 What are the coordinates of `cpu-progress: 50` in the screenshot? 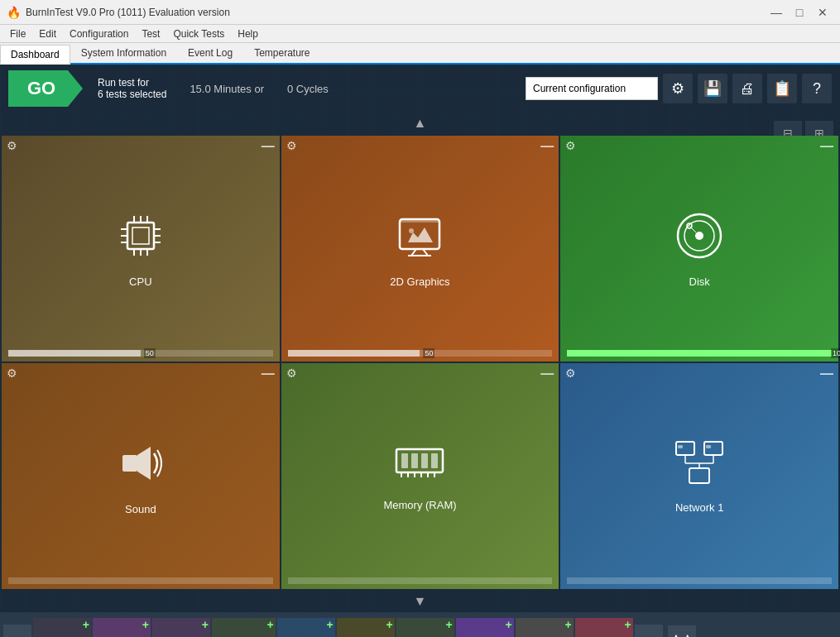 It's located at (141, 353).